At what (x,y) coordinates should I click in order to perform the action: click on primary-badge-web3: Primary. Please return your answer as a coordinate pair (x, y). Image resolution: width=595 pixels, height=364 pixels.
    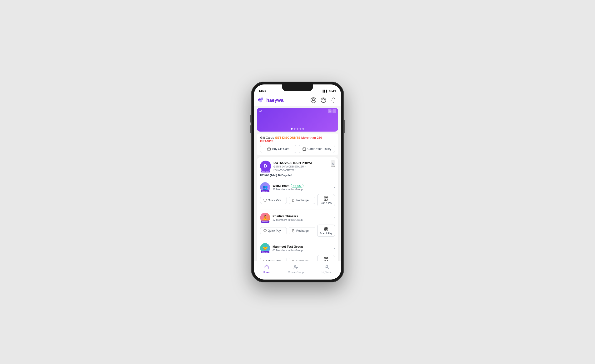
    Looking at the image, I should click on (297, 186).